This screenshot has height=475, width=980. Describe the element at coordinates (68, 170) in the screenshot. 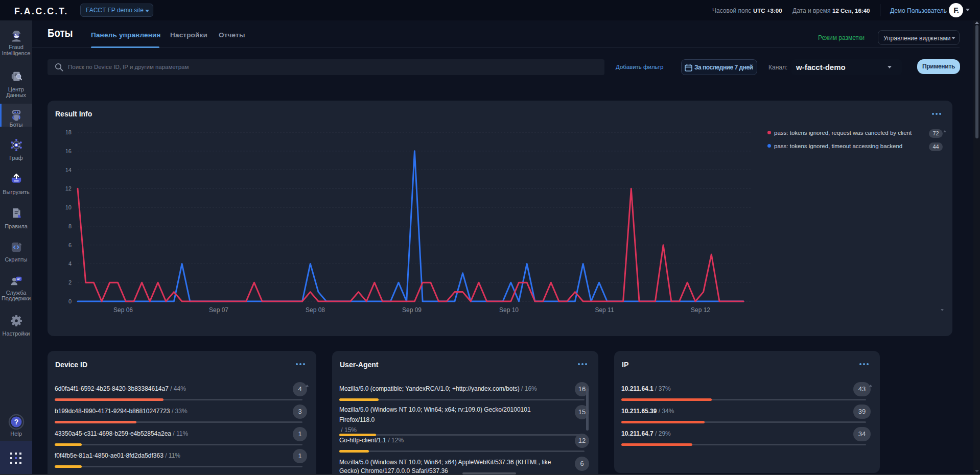

I see `svg-text: 14` at that location.